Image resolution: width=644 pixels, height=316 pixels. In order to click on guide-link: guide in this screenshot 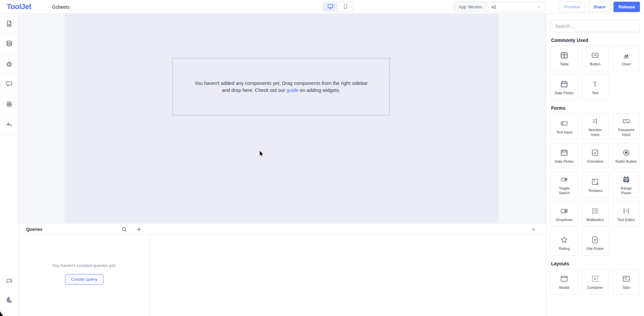, I will do `click(292, 90)`.